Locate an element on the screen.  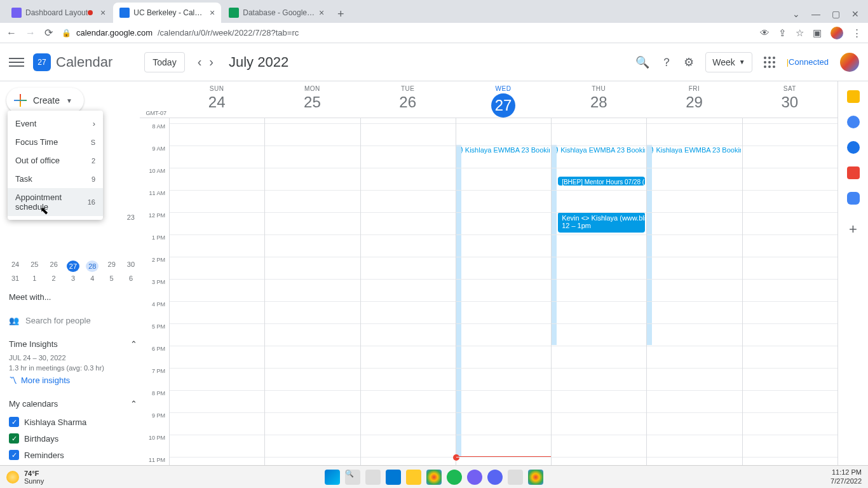
chevron-down-icon: ⌄ is located at coordinates (796, 14).